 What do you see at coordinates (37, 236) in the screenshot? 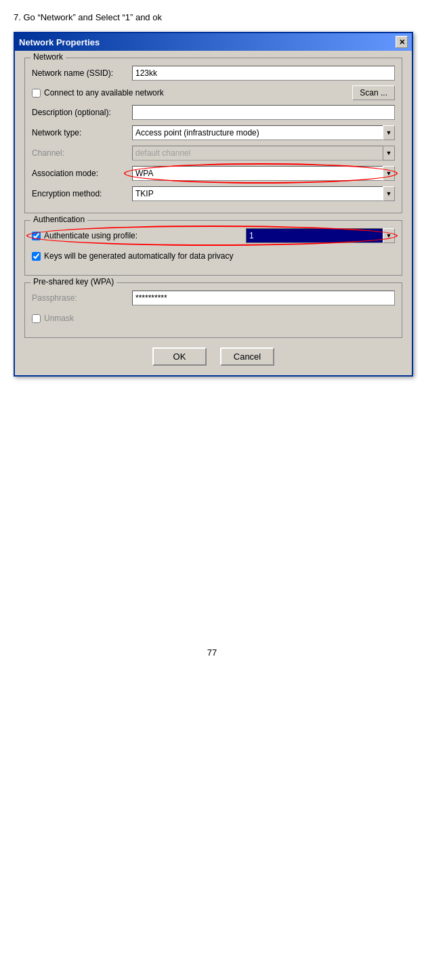
I see `auth-profile-checkbox` at bounding box center [37, 236].